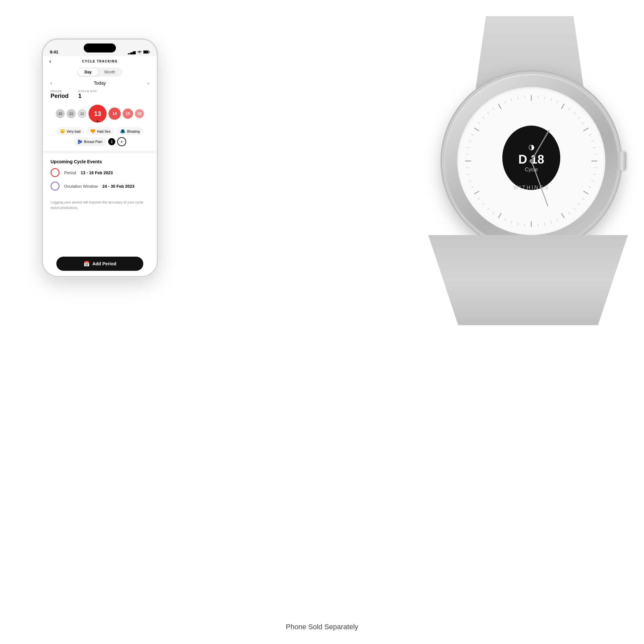 Image resolution: width=644 pixels, height=644 pixels. I want to click on phone: 9:41 ▂▄▆ ‹ CYCLE TRACKING Day, so click(100, 158).